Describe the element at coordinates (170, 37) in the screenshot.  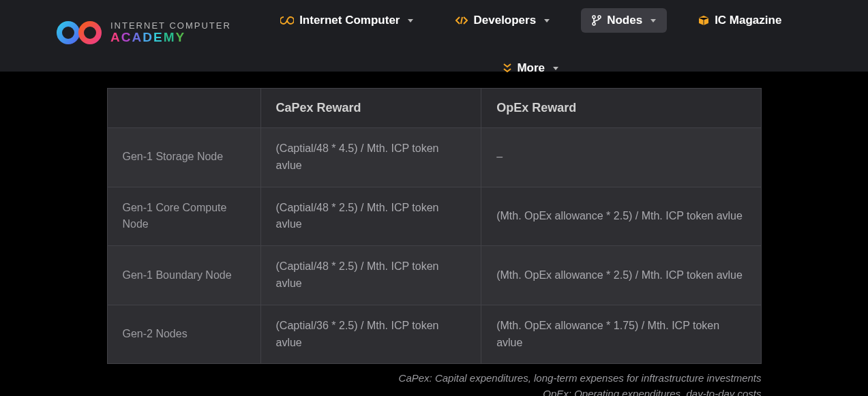
I see `logo-bottom-line: ACADEMY` at that location.